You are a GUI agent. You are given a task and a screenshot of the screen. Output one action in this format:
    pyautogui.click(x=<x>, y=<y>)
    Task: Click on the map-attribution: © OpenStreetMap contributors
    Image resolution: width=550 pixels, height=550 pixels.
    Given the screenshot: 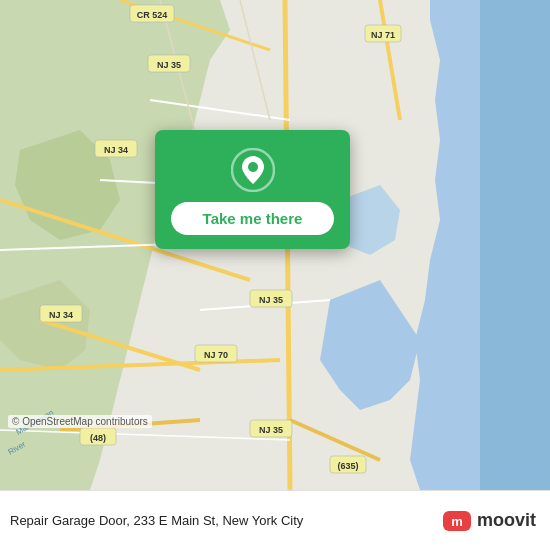 What is the action you would take?
    pyautogui.click(x=80, y=422)
    